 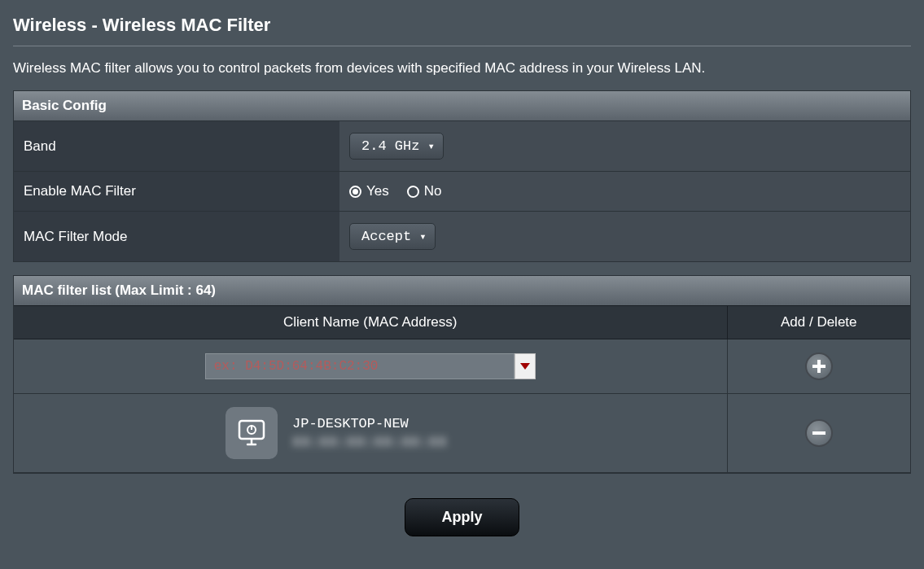 I want to click on enable-yes-label: Yes, so click(x=378, y=191).